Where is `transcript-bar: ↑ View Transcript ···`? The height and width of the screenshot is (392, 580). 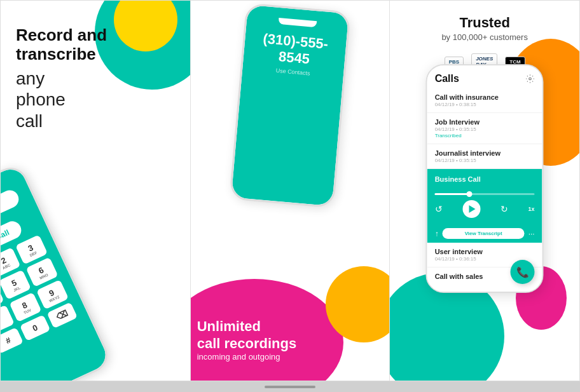
transcript-bar: ↑ View Transcript ··· is located at coordinates (485, 234).